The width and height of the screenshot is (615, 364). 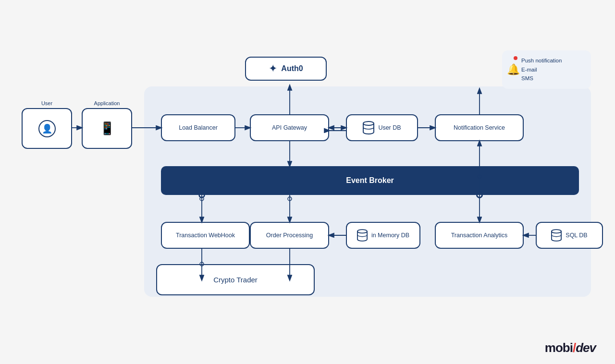 What do you see at coordinates (559, 348) in the screenshot?
I see `mobi-text: mobi` at bounding box center [559, 348].